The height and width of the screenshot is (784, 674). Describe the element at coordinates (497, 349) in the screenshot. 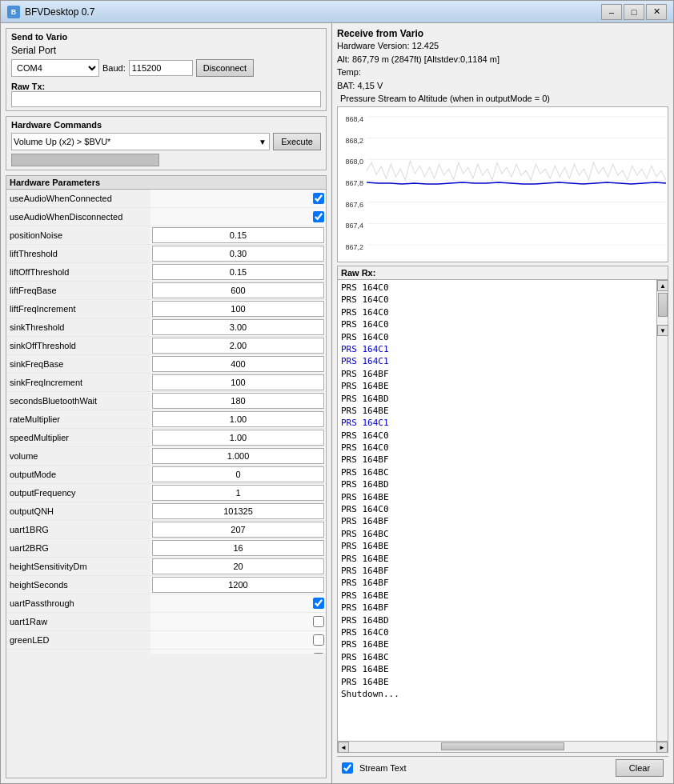

I see `raw-rx-item-5: PRS 164C1` at that location.